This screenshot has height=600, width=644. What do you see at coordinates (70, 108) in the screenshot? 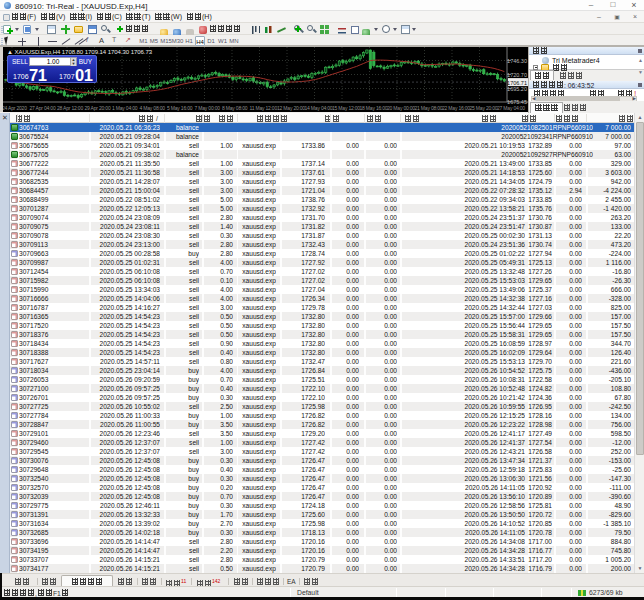
I see `svg-text: 28 Apr 12:00` at bounding box center [70, 108].